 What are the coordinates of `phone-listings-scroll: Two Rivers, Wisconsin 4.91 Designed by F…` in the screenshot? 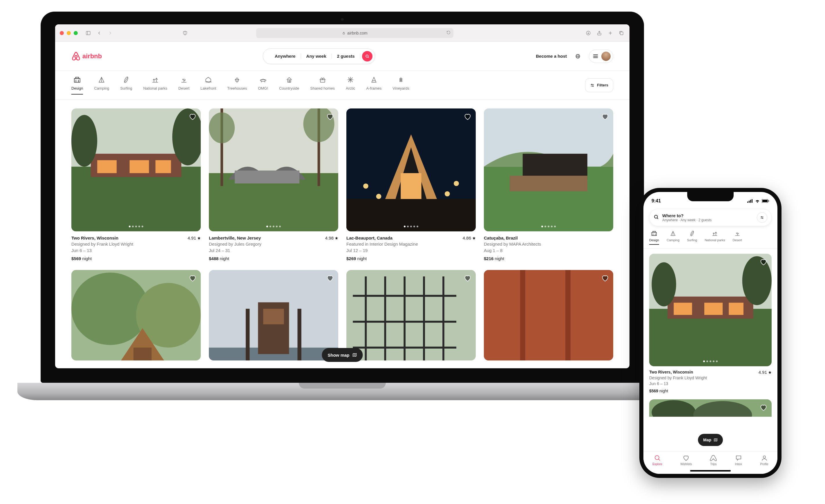 It's located at (710, 350).